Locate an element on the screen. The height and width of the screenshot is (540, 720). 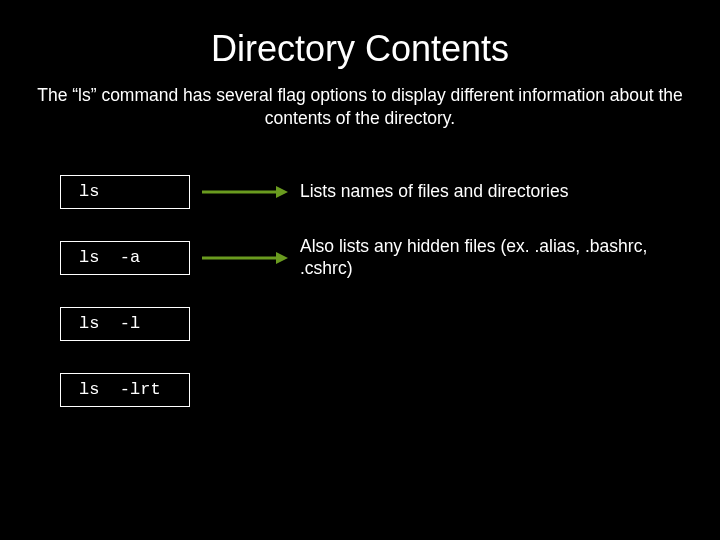
list-item: ls -lrt is located at coordinates (390, 390).